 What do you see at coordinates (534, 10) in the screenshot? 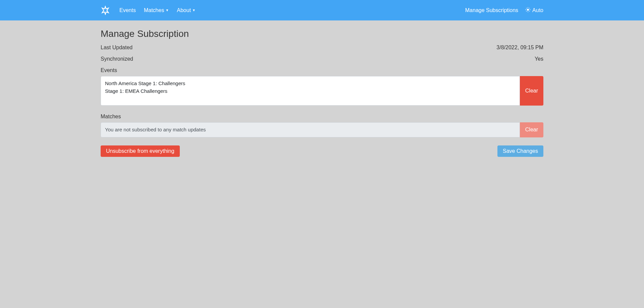
I see `theme-toggle: Auto` at bounding box center [534, 10].